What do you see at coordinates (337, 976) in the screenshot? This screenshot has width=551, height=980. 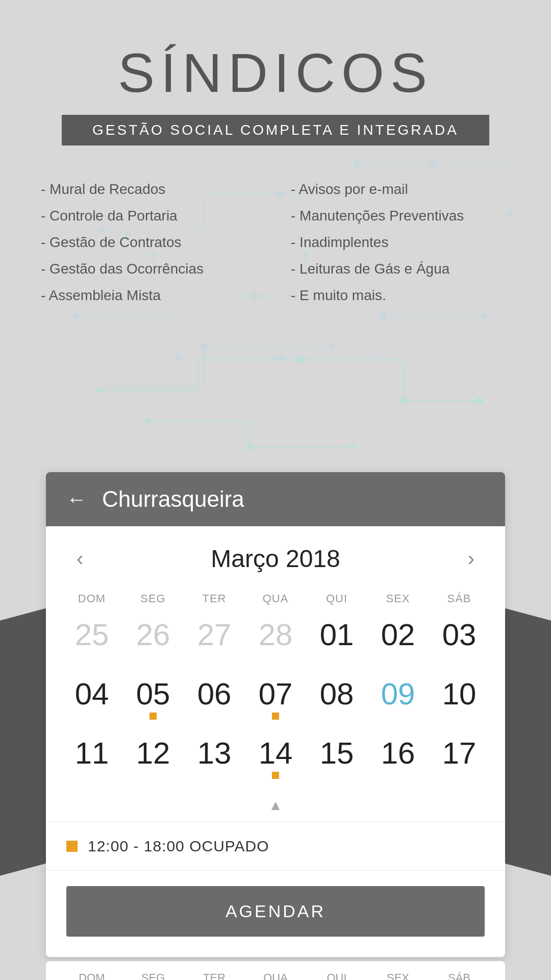 I see `bottom-day-header: QUI` at bounding box center [337, 976].